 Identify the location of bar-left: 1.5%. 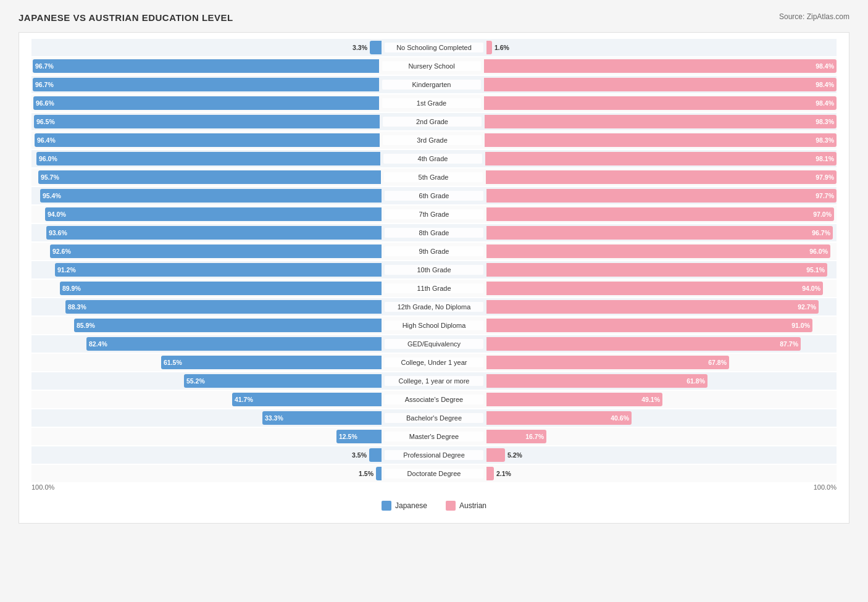
(379, 474).